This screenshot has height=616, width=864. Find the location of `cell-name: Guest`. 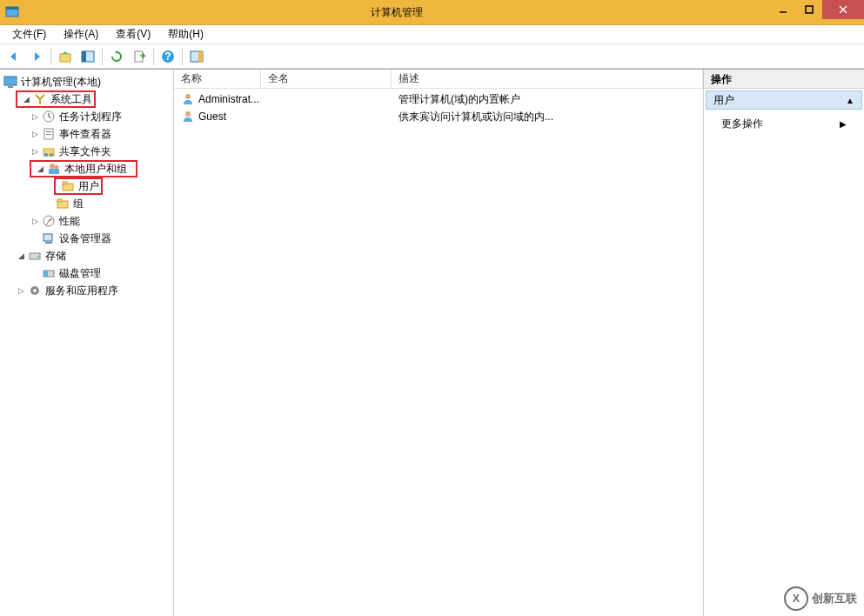

cell-name: Guest is located at coordinates (218, 117).